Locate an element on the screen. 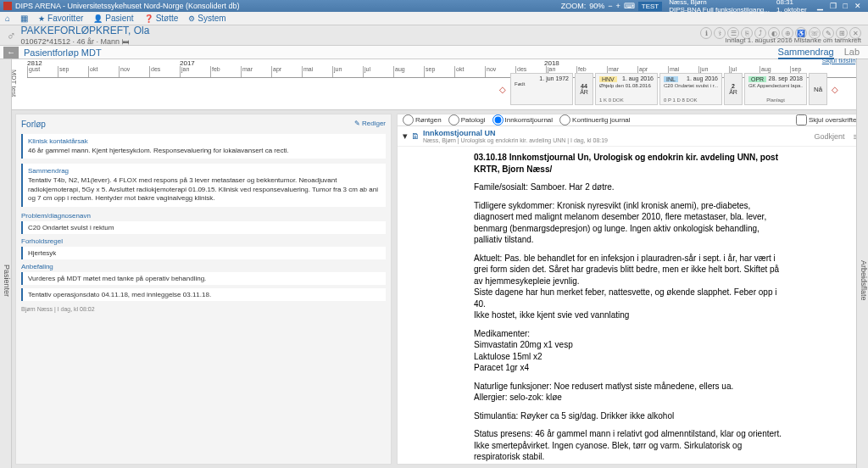  doc-icon: 🗎 is located at coordinates (415, 136).